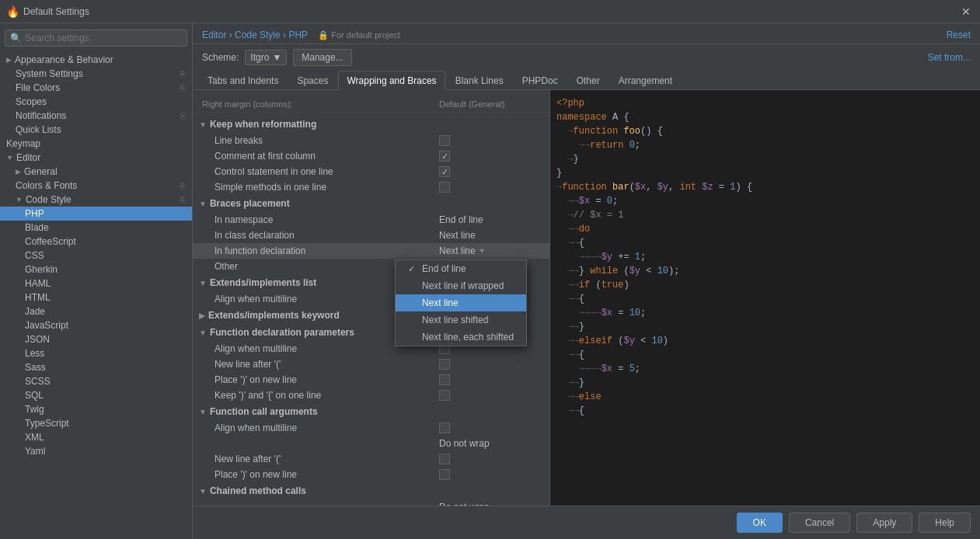 The image size is (980, 539). What do you see at coordinates (266, 57) in the screenshot?
I see `scheme-select: Itgro ▼` at bounding box center [266, 57].